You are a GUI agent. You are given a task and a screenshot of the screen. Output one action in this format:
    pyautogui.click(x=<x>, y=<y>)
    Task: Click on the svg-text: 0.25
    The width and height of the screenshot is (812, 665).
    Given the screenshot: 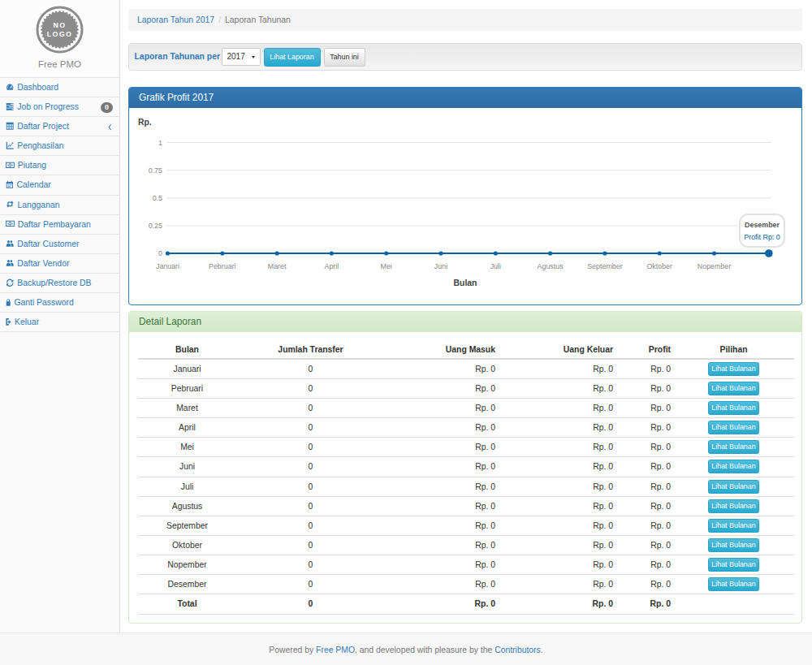 What is the action you would take?
    pyautogui.click(x=156, y=226)
    